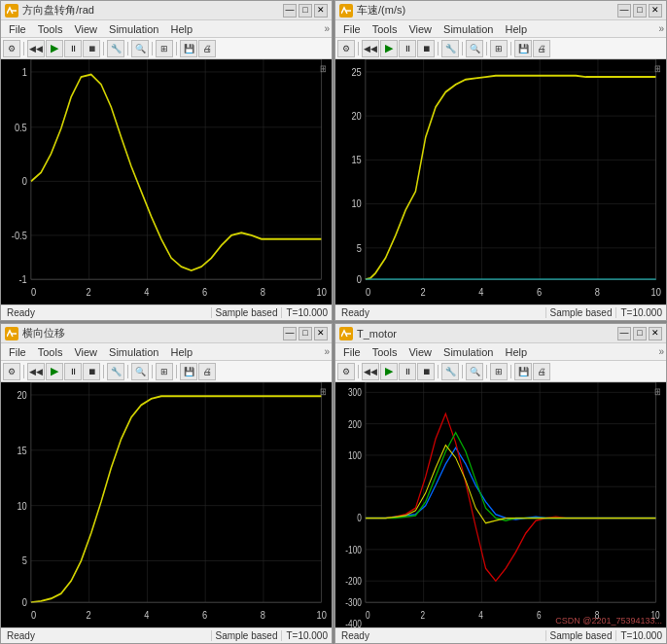 This screenshot has width=667, height=644. Describe the element at coordinates (346, 49) in the screenshot. I see `tb-settings-tr: ⚙` at that location.